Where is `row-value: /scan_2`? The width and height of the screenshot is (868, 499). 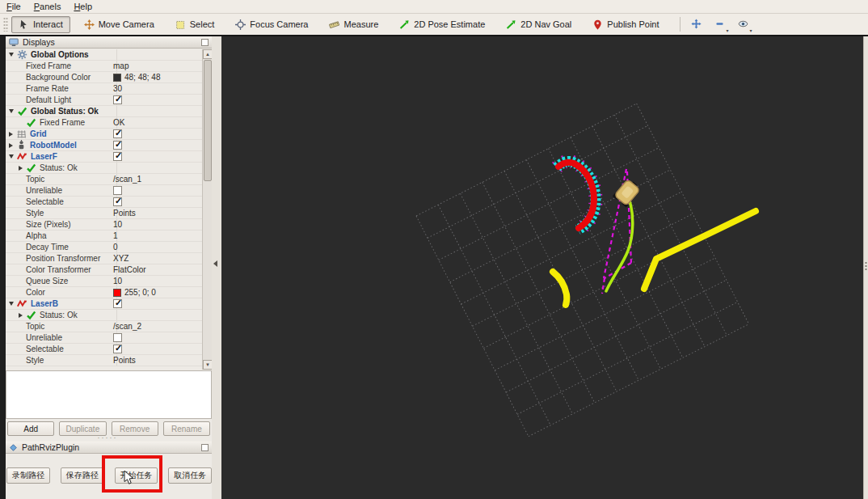
row-value: /scan_2 is located at coordinates (128, 327).